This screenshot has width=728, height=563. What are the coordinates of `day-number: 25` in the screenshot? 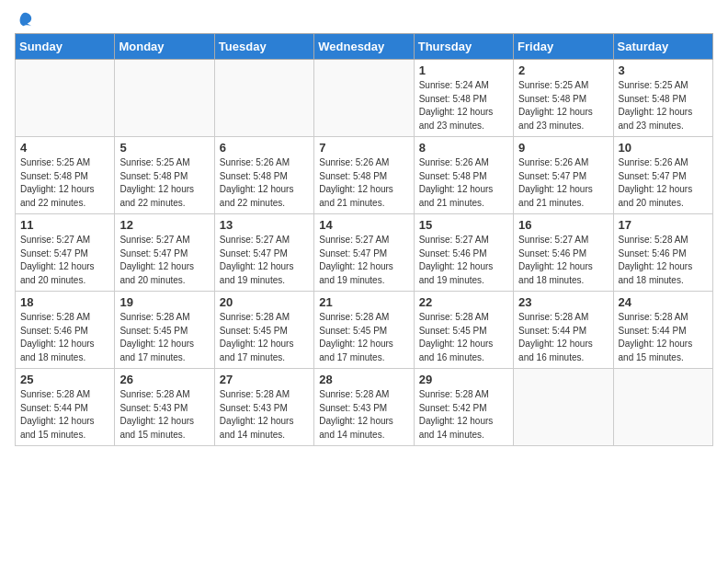 It's located at (64, 379).